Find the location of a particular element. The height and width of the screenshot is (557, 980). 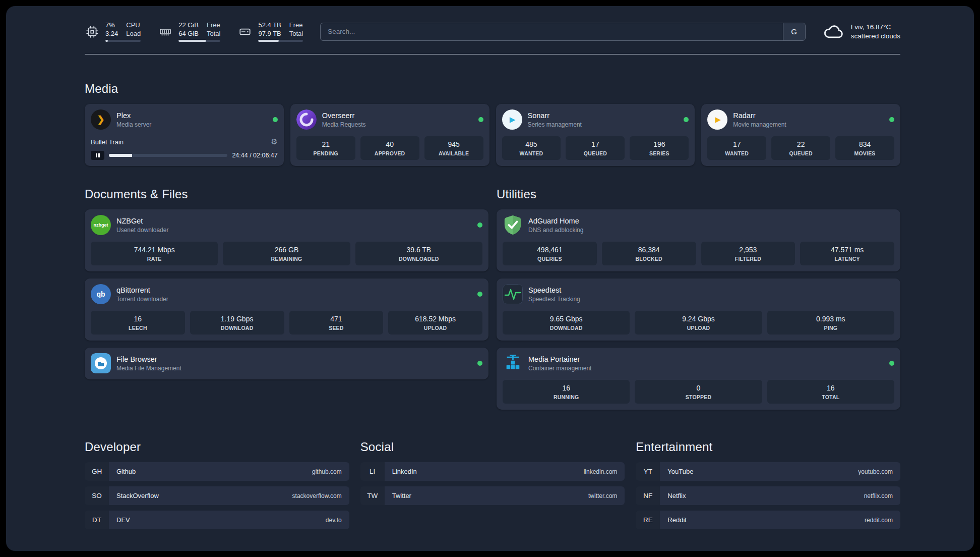

stat-box: 9.65 Gbps DOWNLOAD is located at coordinates (566, 323).